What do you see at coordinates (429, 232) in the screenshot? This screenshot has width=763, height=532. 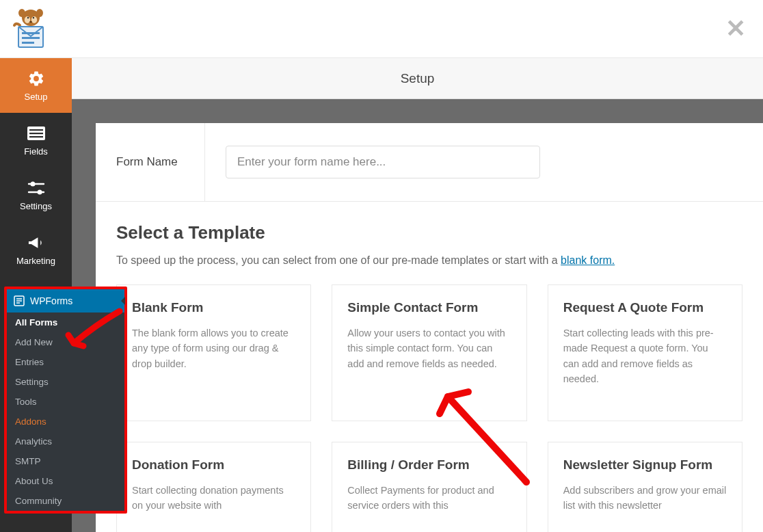 I see `template-heading: Select a Template` at bounding box center [429, 232].